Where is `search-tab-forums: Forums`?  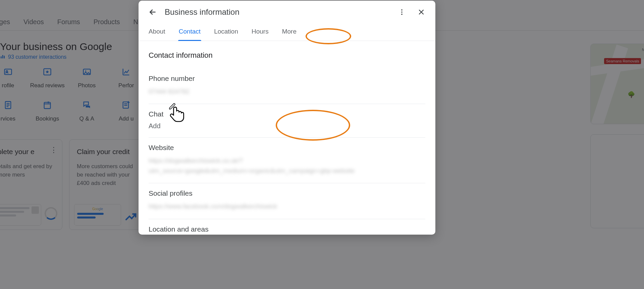 search-tab-forums: Forums is located at coordinates (69, 22).